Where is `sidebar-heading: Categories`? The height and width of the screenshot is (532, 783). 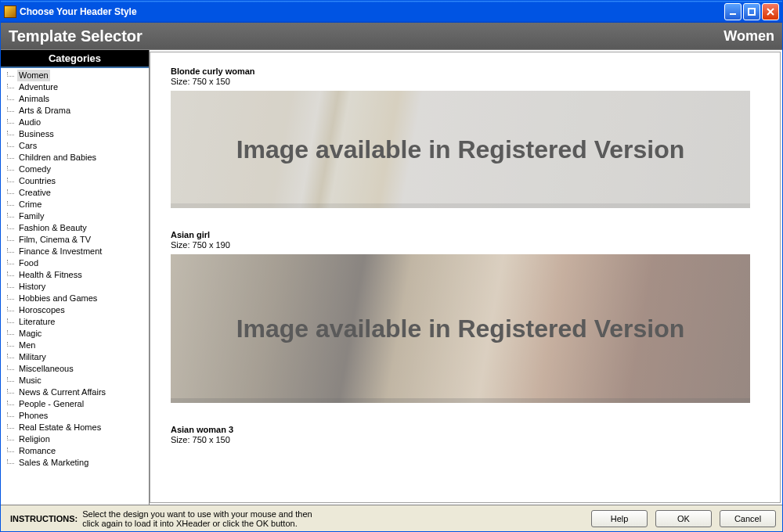
sidebar-heading: Categories is located at coordinates (75, 59).